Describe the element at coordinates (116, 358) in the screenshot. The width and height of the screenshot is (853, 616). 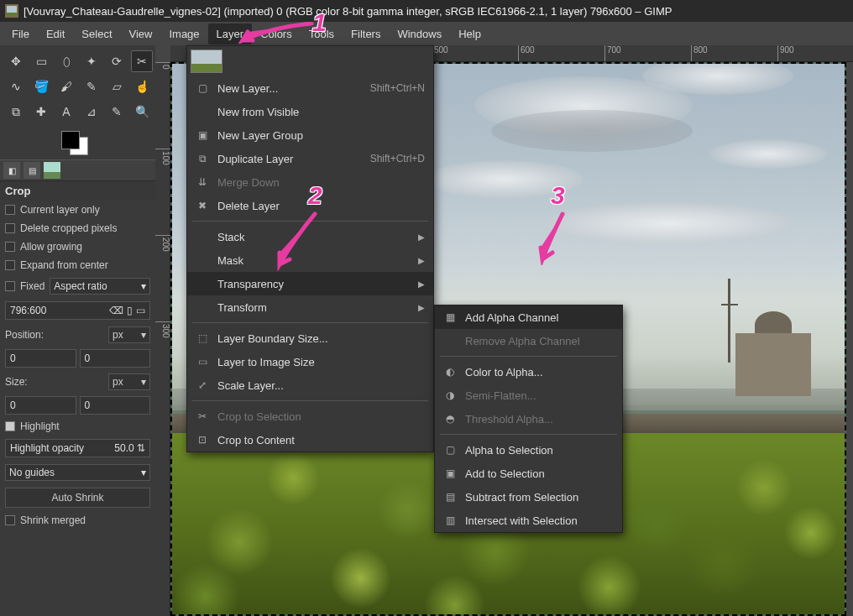
I see `pos-y-input` at that location.